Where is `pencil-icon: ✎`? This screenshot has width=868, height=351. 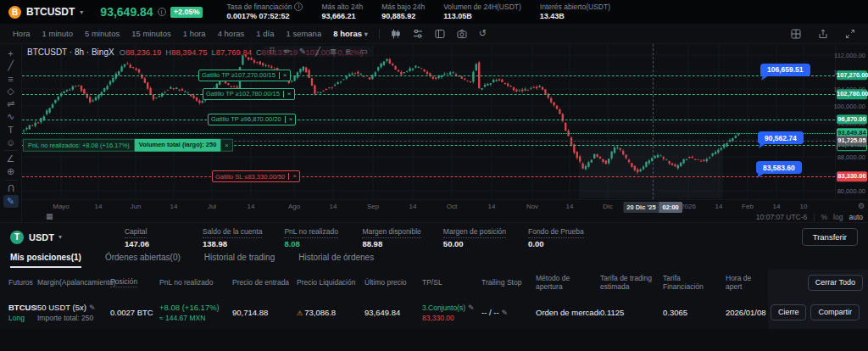 pencil-icon: ✎ is located at coordinates (303, 51).